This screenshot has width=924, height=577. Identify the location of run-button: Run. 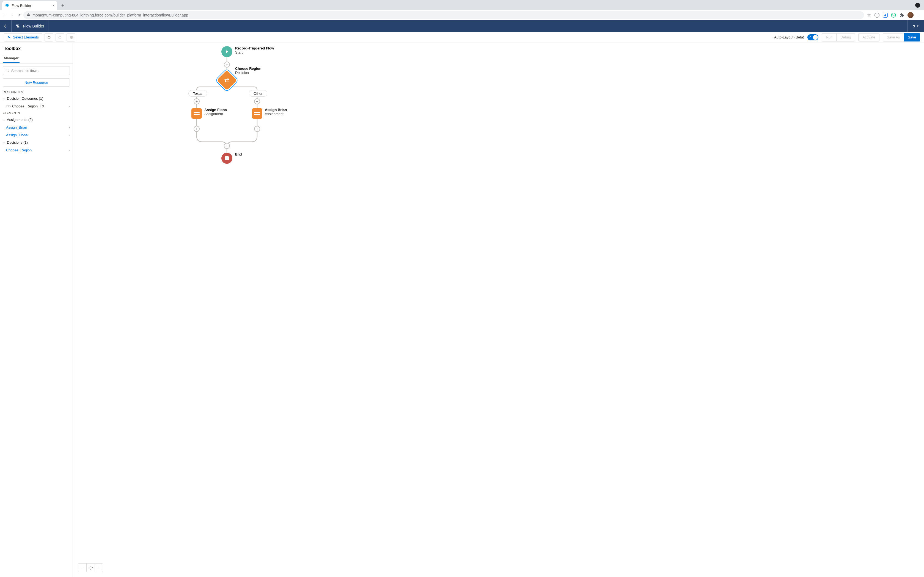
(829, 37).